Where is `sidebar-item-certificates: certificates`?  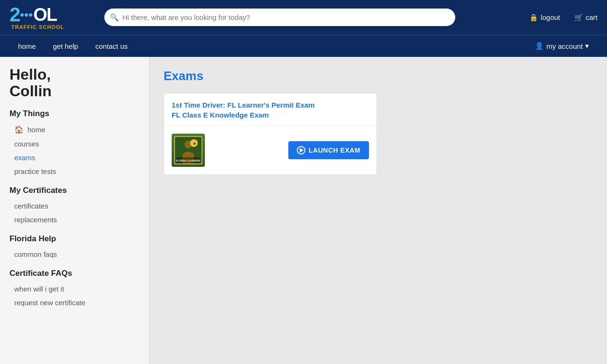 sidebar-item-certificates: certificates is located at coordinates (74, 206).